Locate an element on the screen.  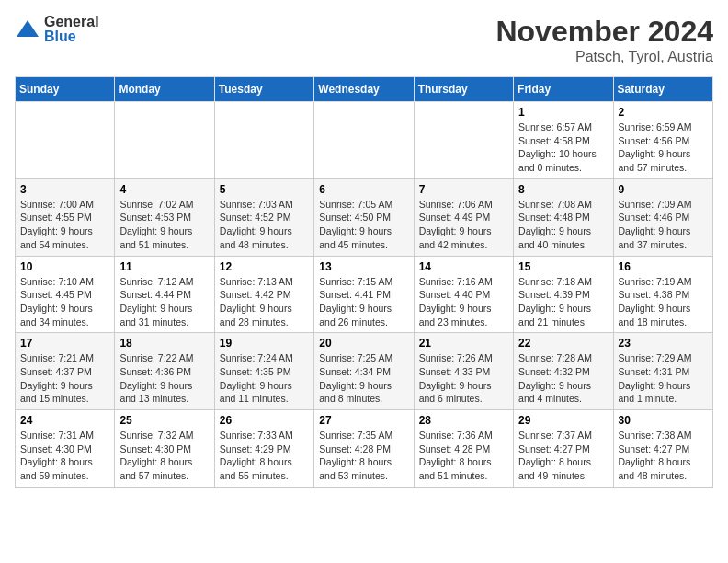
weekday-header: Tuesday is located at coordinates (264, 90).